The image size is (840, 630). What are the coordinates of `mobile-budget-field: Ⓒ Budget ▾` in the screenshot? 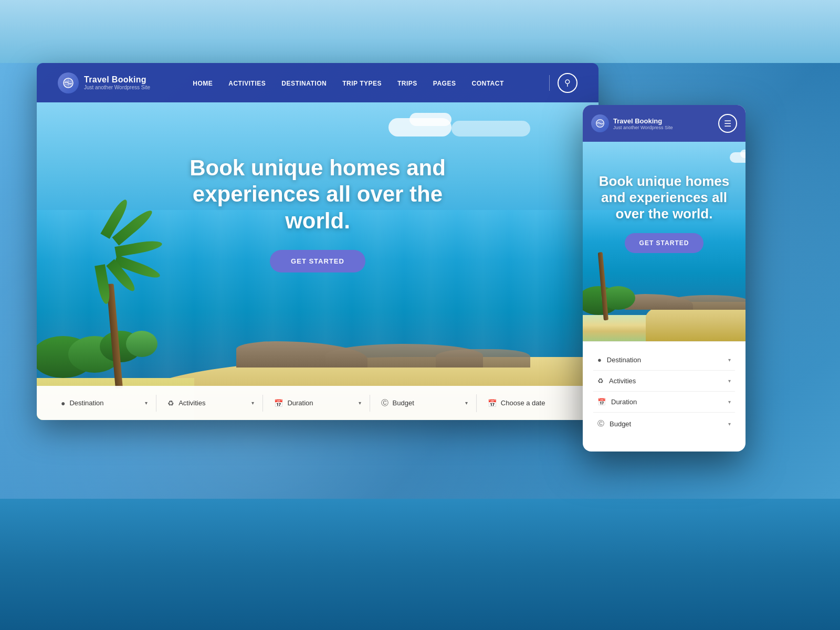 It's located at (664, 424).